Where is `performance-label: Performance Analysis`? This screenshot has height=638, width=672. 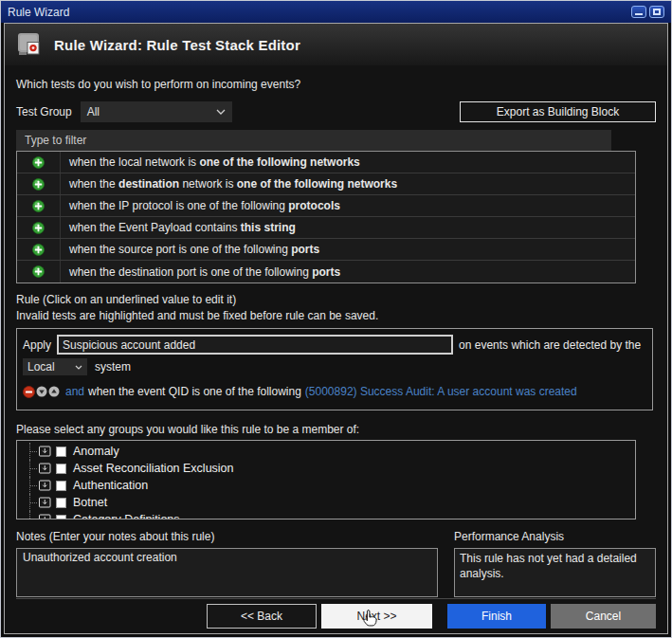 performance-label: Performance Analysis is located at coordinates (555, 537).